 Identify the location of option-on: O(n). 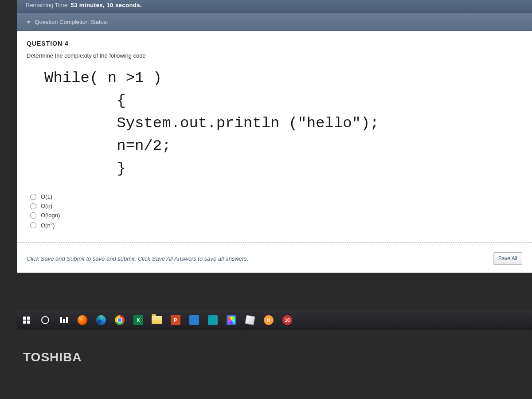
(276, 206).